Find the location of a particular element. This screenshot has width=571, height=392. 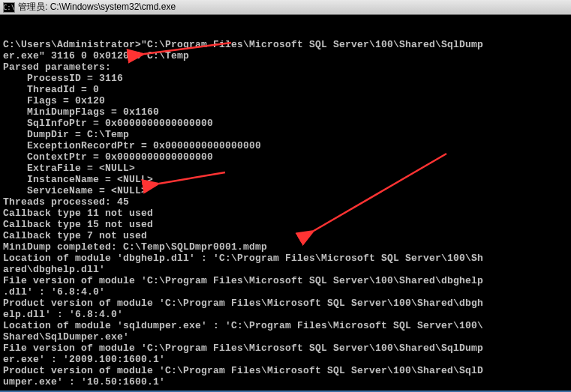

console-line: Callback type 7 not used is located at coordinates (75, 235).